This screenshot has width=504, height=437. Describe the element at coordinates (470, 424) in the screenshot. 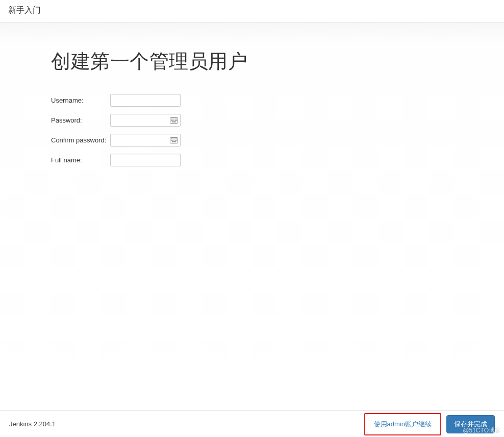

I see `save-and-finish-button: 保存并完成` at that location.